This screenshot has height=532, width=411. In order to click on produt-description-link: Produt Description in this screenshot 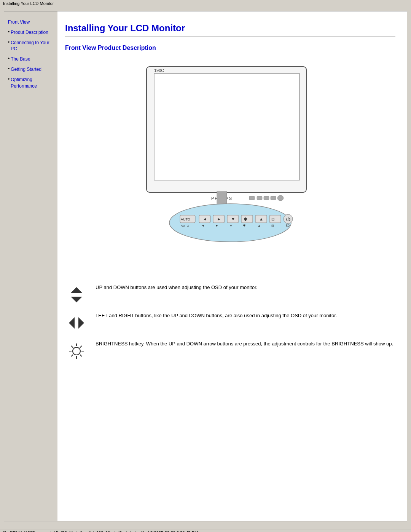, I will do `click(30, 33)`.